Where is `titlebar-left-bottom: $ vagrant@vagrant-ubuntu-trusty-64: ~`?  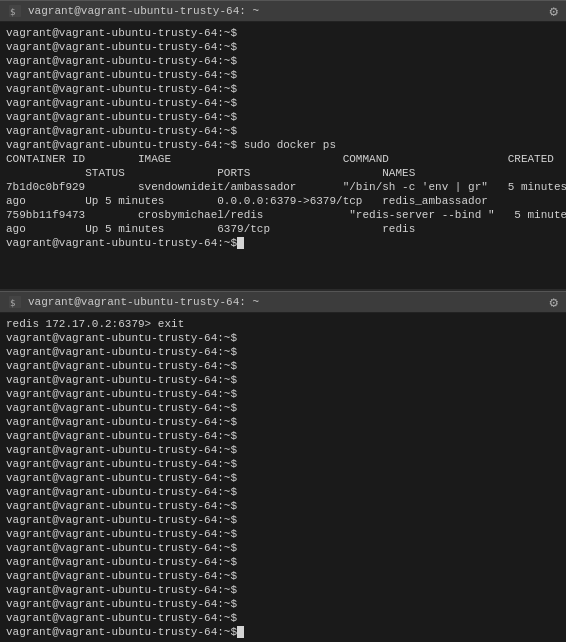 titlebar-left-bottom: $ vagrant@vagrant-ubuntu-trusty-64: ~ is located at coordinates (134, 302).